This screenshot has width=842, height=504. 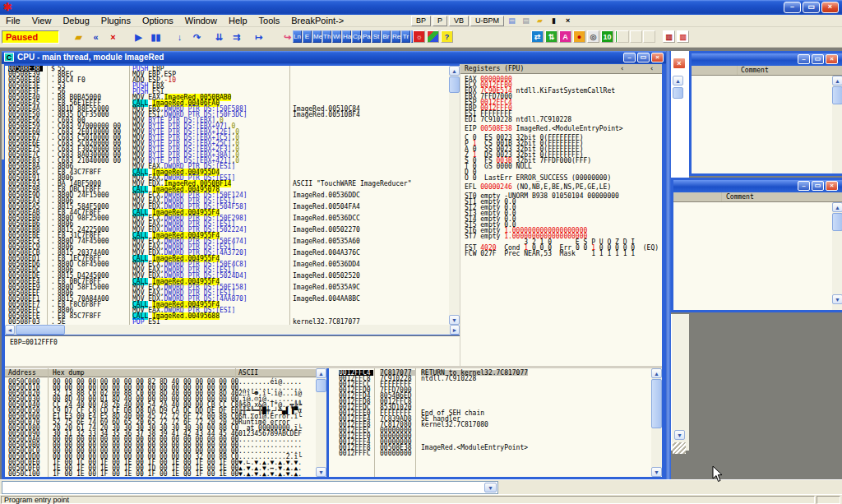 I want to click on stack-row: 0012FFF000000000, so click(x=490, y=436).